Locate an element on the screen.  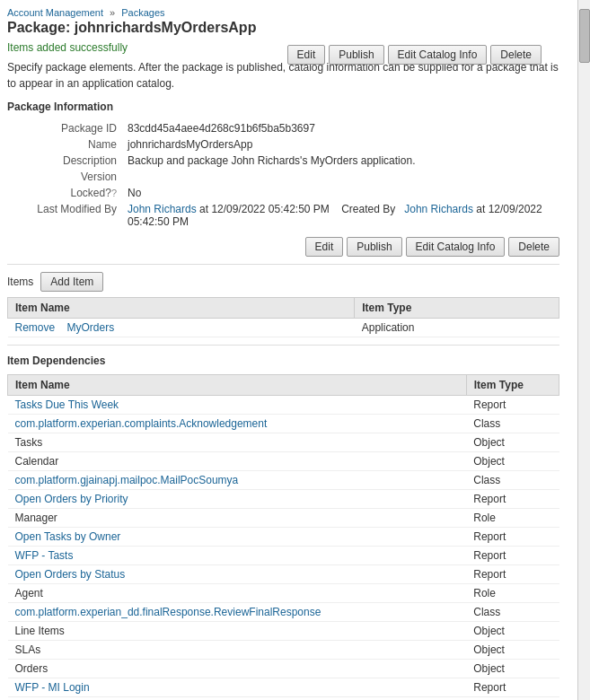
page-header: Package: johnrichardsMyOrdersApp Edit Pu… is located at coordinates (284, 28).